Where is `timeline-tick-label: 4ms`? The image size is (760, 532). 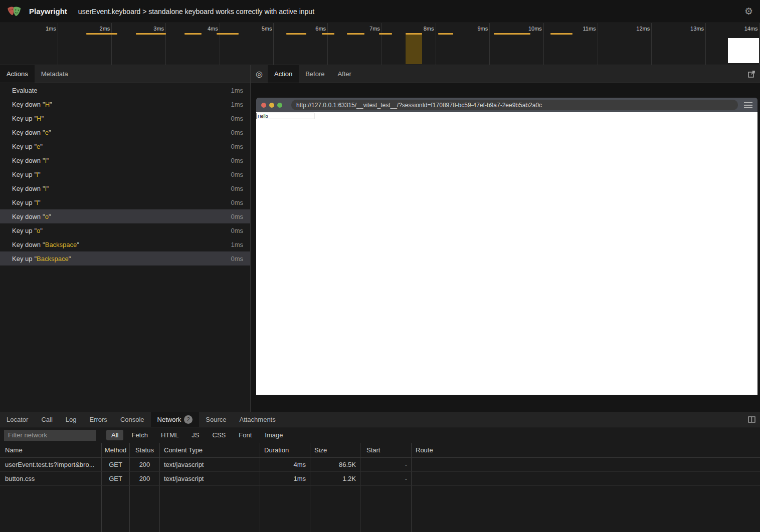 timeline-tick-label: 4ms is located at coordinates (193, 44).